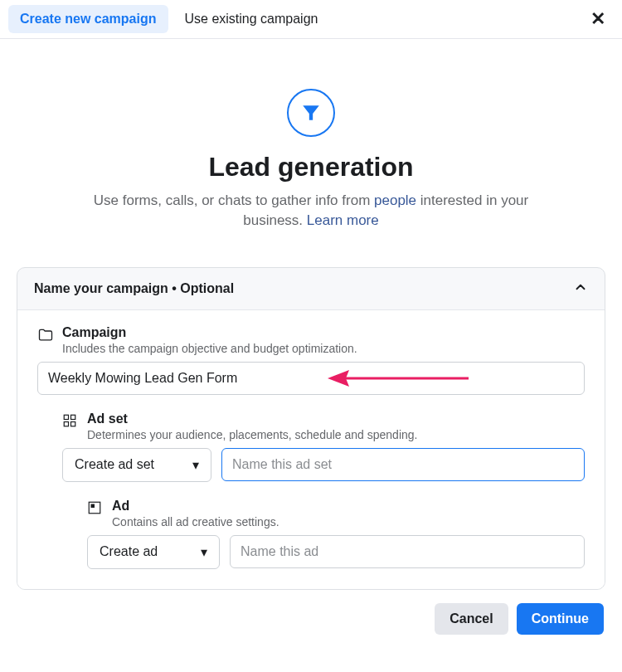 This screenshot has height=672, width=622. What do you see at coordinates (311, 289) in the screenshot?
I see `panel-header: Name your campaign • Optional` at bounding box center [311, 289].